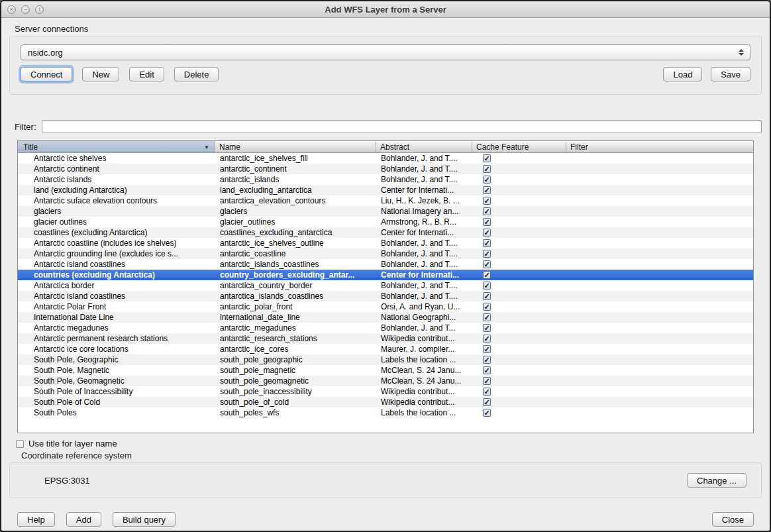  I want to click on table-row: South Pole, Geographic south_pole_geogra…, so click(386, 360).